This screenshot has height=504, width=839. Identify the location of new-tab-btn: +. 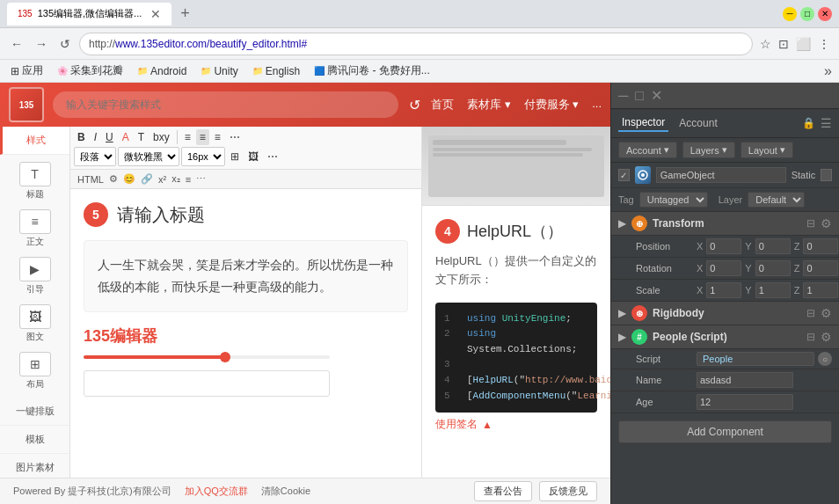
(185, 14).